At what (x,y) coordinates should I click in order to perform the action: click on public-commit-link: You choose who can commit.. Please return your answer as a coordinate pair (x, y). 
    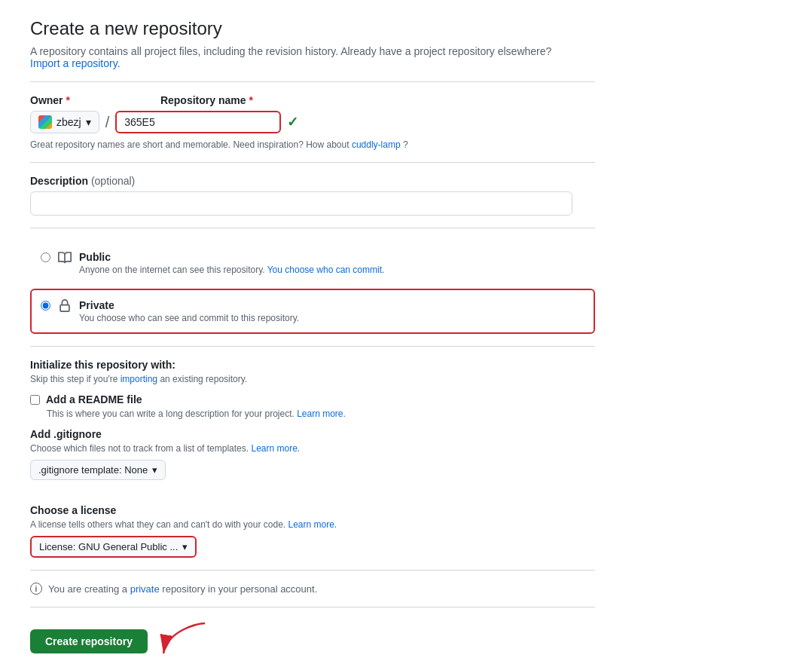
    Looking at the image, I should click on (326, 270).